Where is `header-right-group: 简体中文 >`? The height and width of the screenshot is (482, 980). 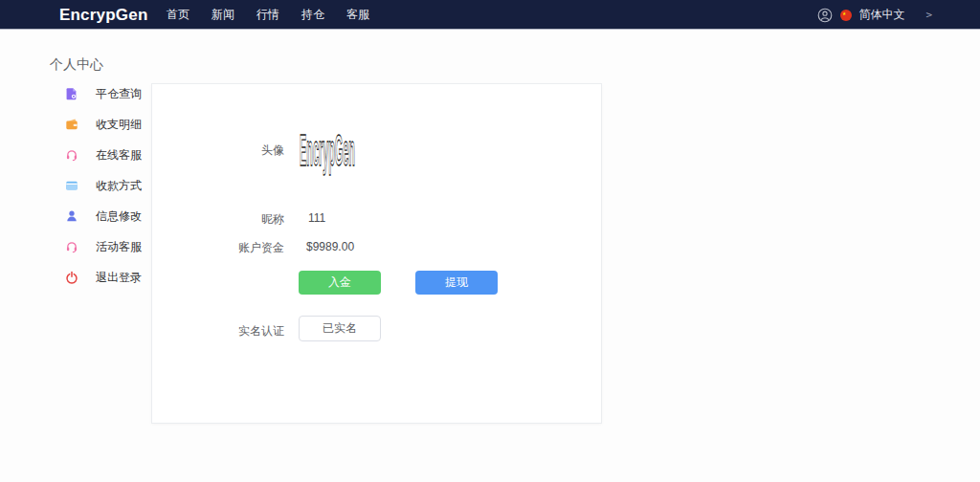
header-right-group: 简体中文 > is located at coordinates (875, 15).